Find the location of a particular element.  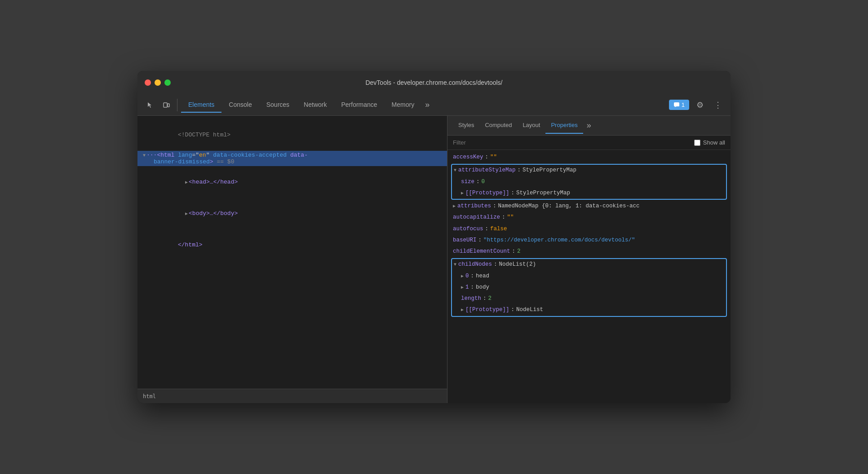

chat-icon is located at coordinates (677, 105).